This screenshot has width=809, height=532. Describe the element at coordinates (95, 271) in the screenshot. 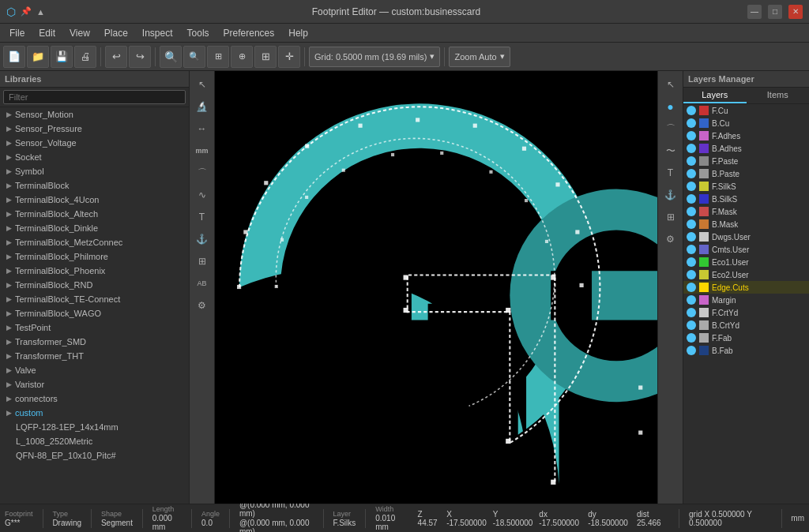

I see `lib-item: ▶TerminalBlock_Phoenix` at that location.